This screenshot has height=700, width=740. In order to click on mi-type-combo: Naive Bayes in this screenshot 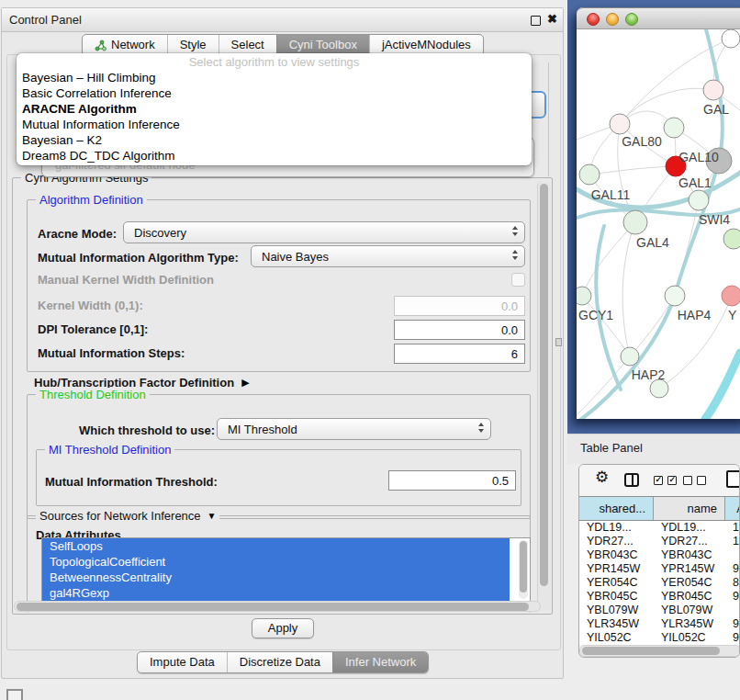, I will do `click(387, 256)`.